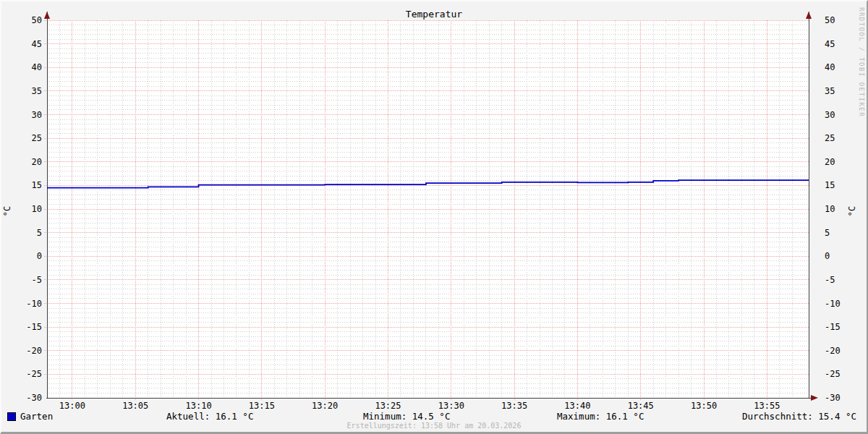 The height and width of the screenshot is (434, 868). Describe the element at coordinates (861, 62) in the screenshot. I see `rrdtool-watermark: RRDTOOL / TOBI OETIKER` at that location.